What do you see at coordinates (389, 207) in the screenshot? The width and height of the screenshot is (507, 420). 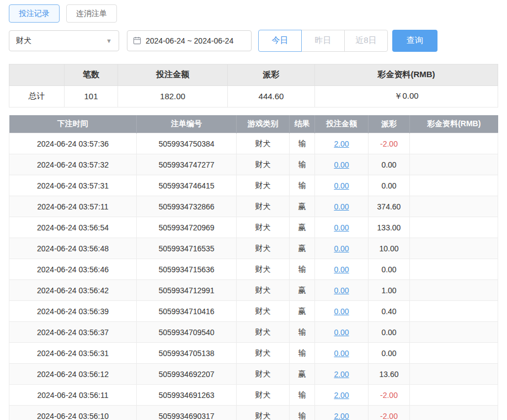 I see `payout-value: 374.60` at bounding box center [389, 207].